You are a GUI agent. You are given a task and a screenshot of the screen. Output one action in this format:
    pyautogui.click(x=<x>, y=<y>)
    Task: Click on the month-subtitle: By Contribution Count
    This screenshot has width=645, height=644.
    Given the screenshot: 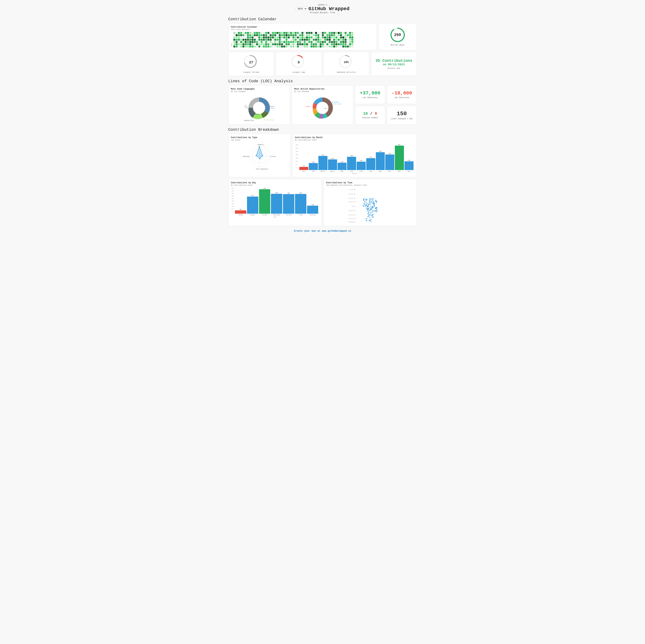 What is the action you would take?
    pyautogui.click(x=355, y=140)
    